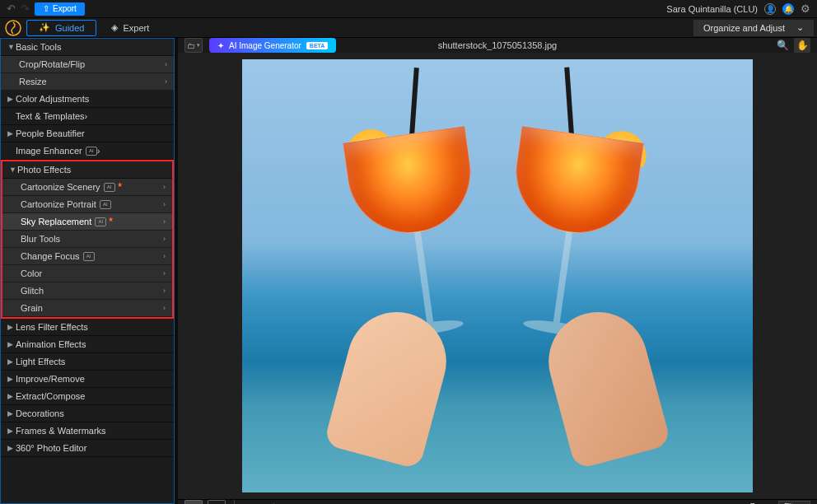 The width and height of the screenshot is (817, 504). Describe the element at coordinates (61, 28) in the screenshot. I see `mode-guided: ✨ Guided` at that location.